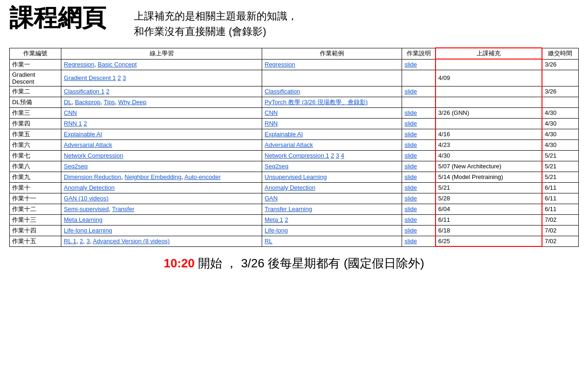 The width and height of the screenshot is (588, 385). I want to click on cell-online: Gradient Descent 1 2 3, so click(162, 78).